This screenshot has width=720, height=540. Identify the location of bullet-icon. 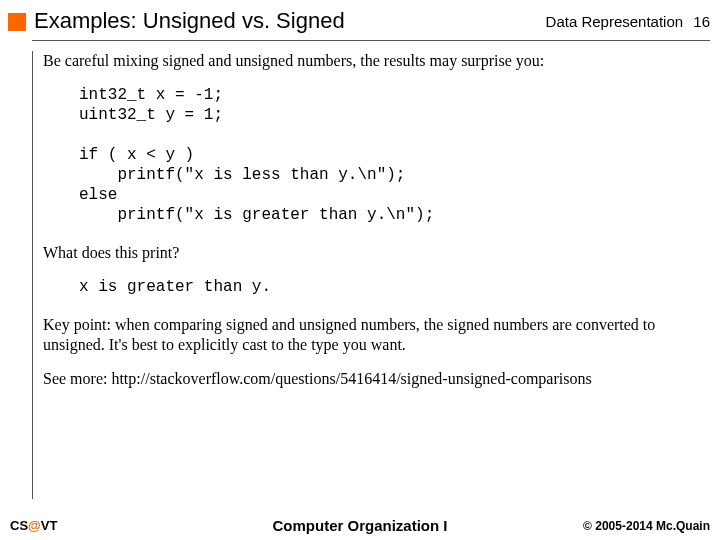
(17, 22).